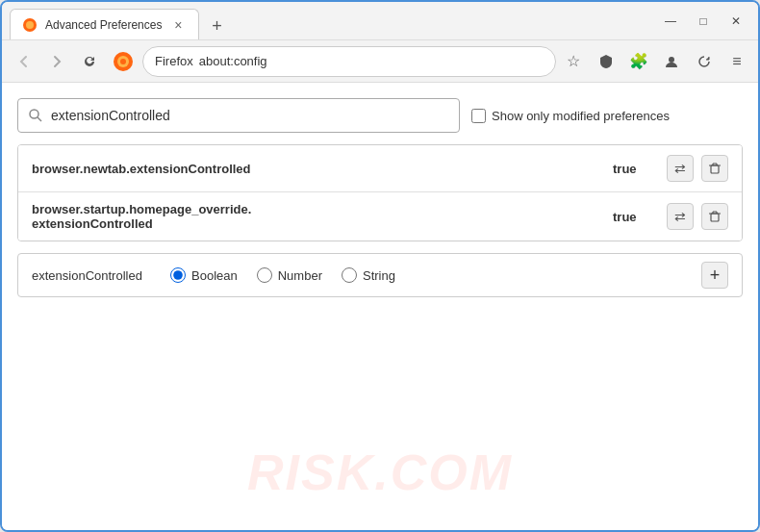 The width and height of the screenshot is (760, 532). Describe the element at coordinates (737, 62) in the screenshot. I see `menu-icon: ≡` at that location.